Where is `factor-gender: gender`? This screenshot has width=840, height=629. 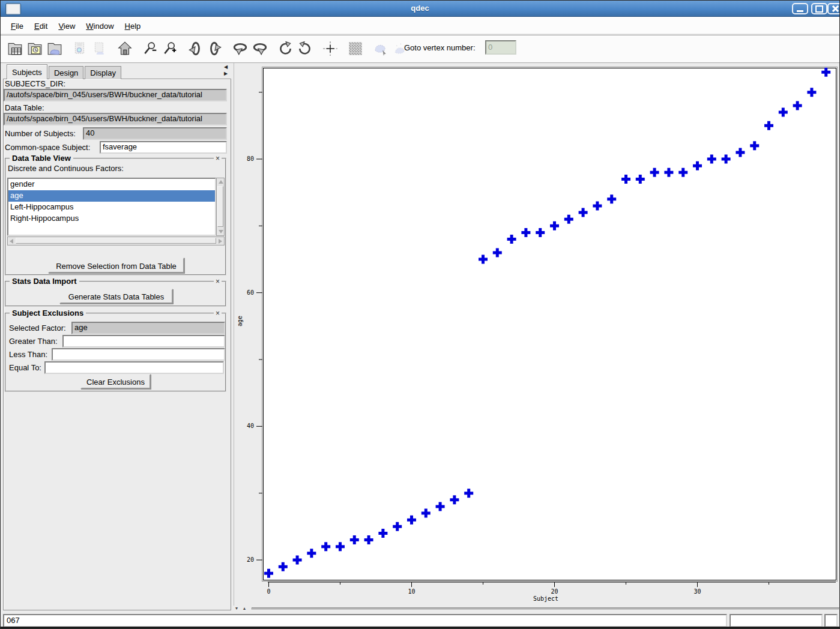 factor-gender: gender is located at coordinates (112, 185).